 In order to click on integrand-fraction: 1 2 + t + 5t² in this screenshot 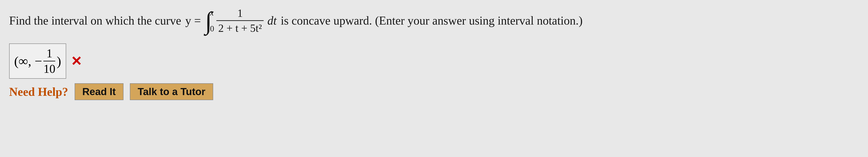, I will do `click(240, 21)`.